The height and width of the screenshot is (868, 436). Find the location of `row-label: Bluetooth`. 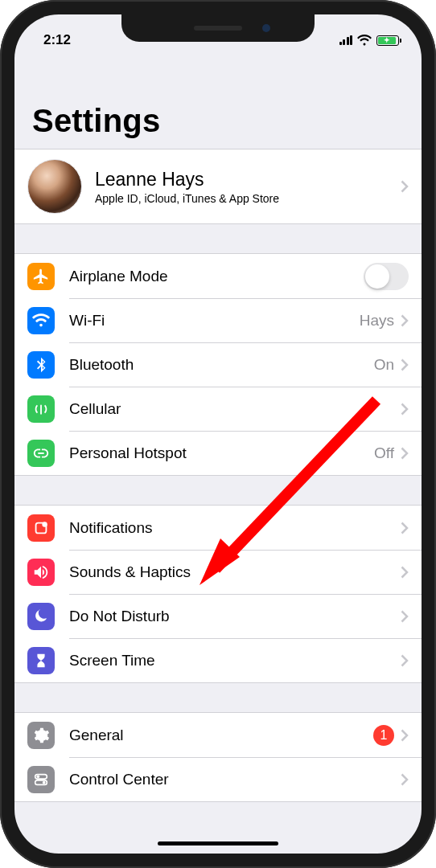

row-label: Bluetooth is located at coordinates (222, 365).